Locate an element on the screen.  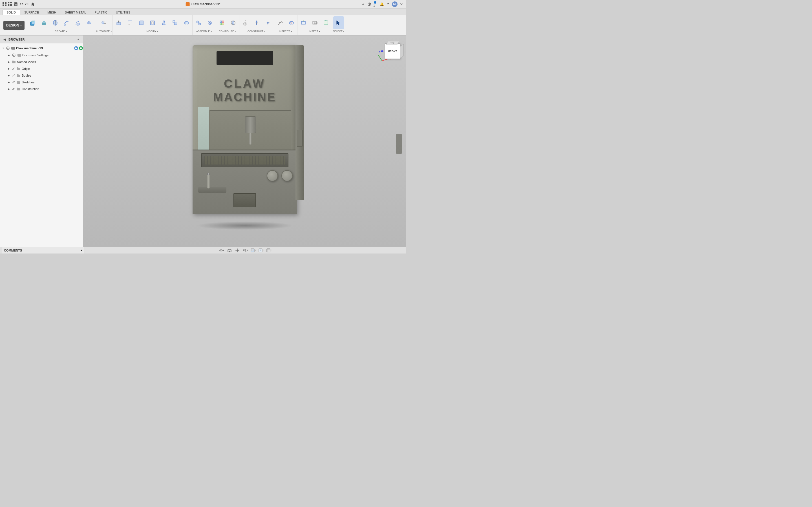
root-item: ▾ Claw machine v13 is located at coordinates (42, 48).